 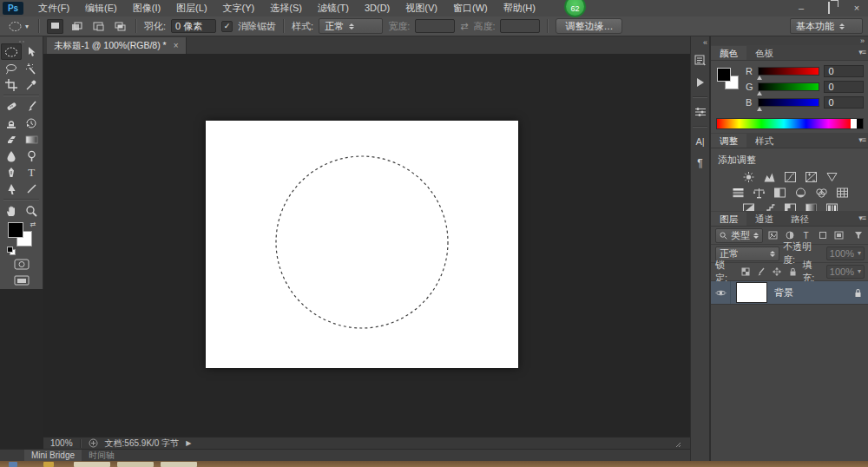 What do you see at coordinates (11, 251) in the screenshot?
I see `default-colors-icon` at bounding box center [11, 251].